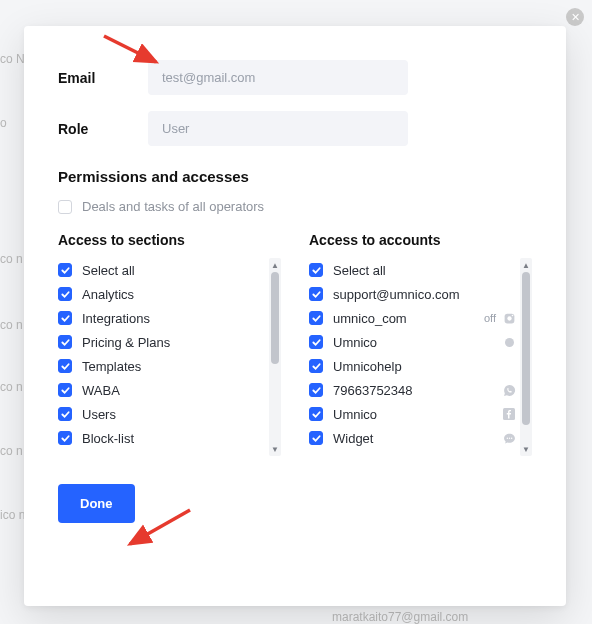  I want to click on sections-scrollbar: ▲ ▼, so click(275, 357).